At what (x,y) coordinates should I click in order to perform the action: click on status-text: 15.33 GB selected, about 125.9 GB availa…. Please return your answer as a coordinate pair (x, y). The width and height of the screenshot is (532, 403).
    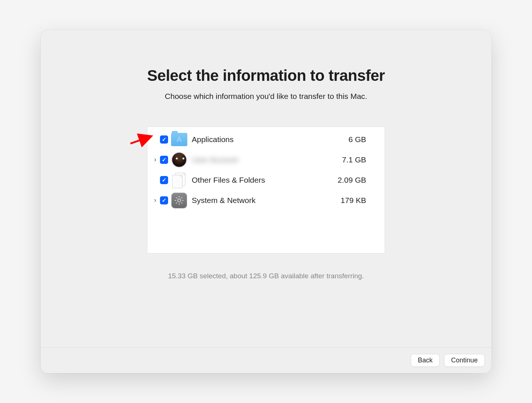
    Looking at the image, I should click on (266, 276).